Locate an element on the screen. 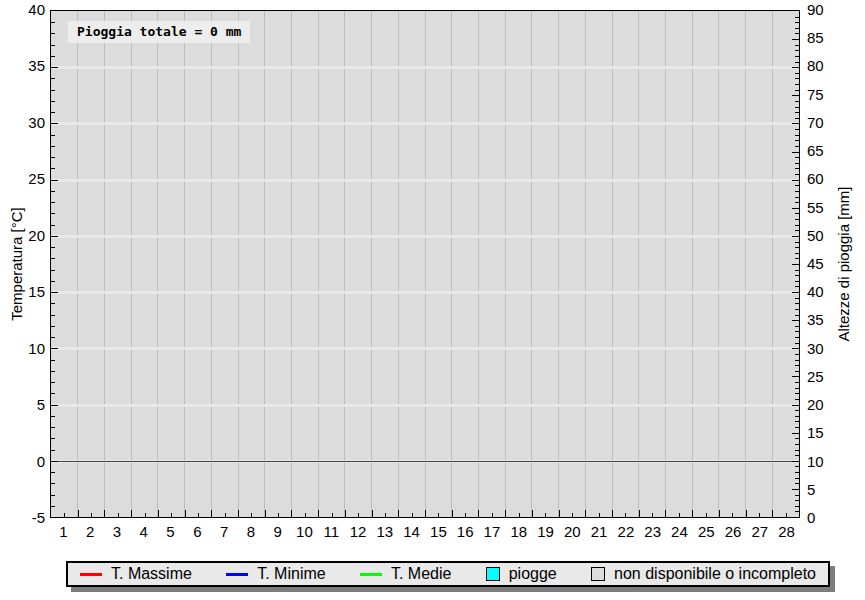 This screenshot has height=600, width=865. legend-box-swatch is located at coordinates (598, 574).